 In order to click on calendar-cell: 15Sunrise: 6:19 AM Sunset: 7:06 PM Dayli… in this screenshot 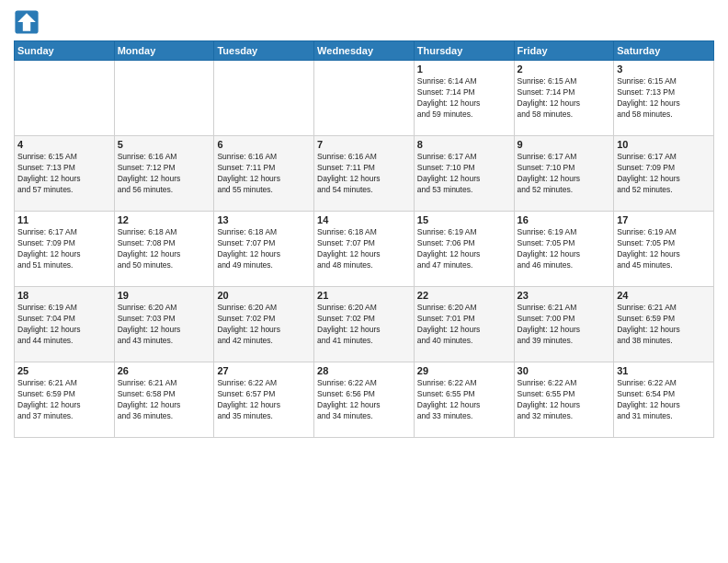, I will do `click(463, 249)`.